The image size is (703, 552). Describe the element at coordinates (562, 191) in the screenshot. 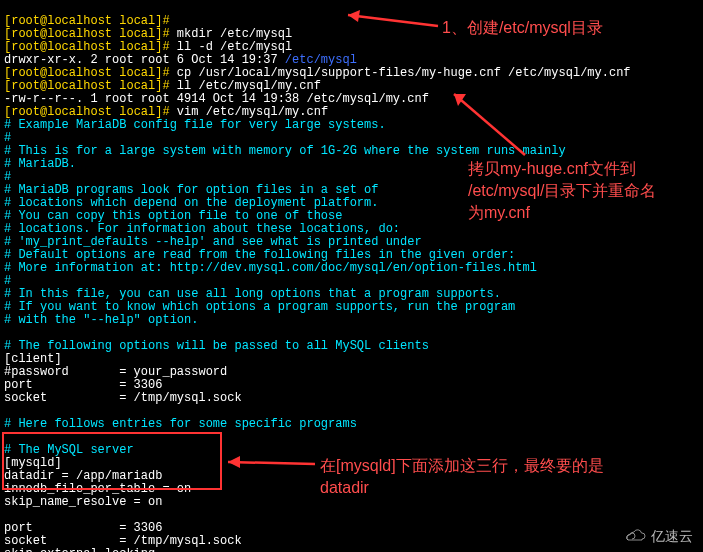

I see `annotation-2: 拷贝my-huge.cnf文件到 /etc/mysql/目录下并重命名 为my.…` at that location.